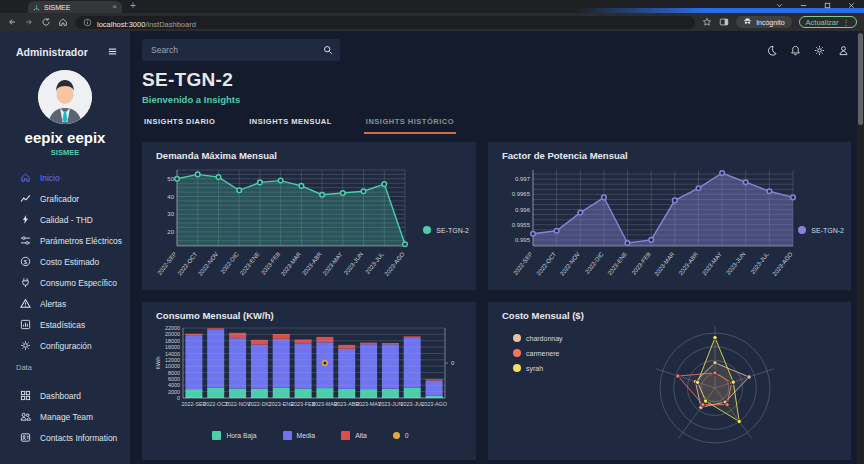 This screenshot has width=864, height=464. What do you see at coordinates (828, 6) in the screenshot?
I see `maximize-icon` at bounding box center [828, 6].